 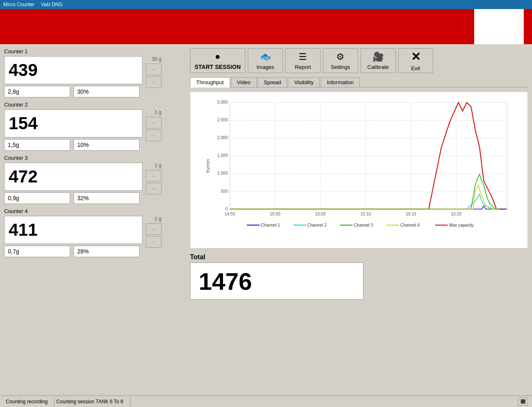 I want to click on total-label: Total, so click(x=359, y=257).